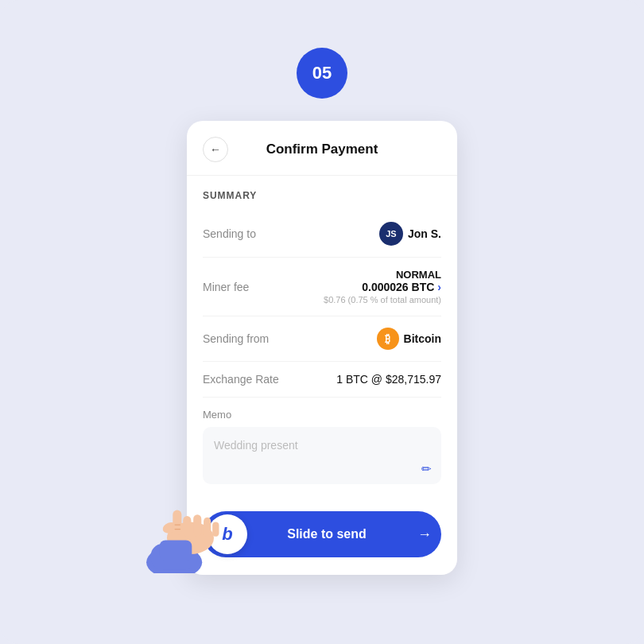  What do you see at coordinates (398, 287) in the screenshot?
I see `miner-fee-btc-amount: 0.000026 BTC` at bounding box center [398, 287].